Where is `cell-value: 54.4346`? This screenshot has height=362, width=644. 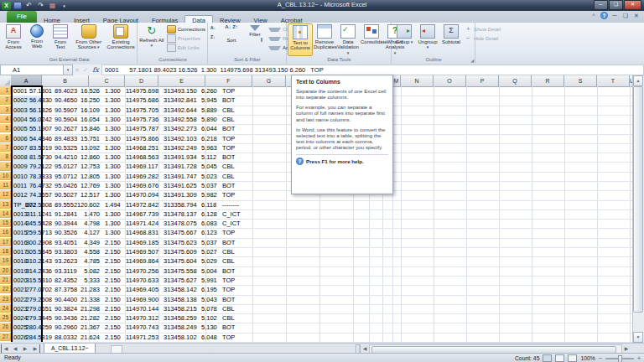 cell-value: 54.4346 is located at coordinates (35, 139).